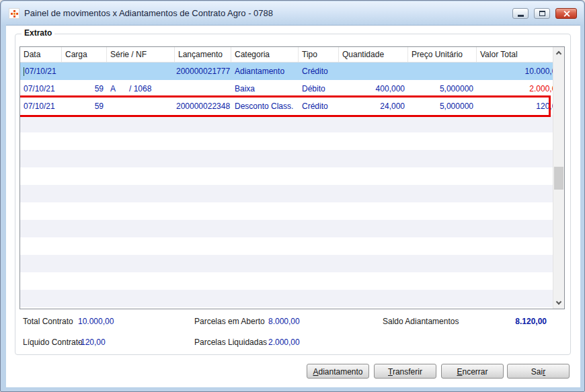 Image resolution: width=585 pixels, height=392 pixels. Describe the element at coordinates (230, 321) in the screenshot. I see `parcelas-aberto-label: Parcelas em Aberto` at that location.